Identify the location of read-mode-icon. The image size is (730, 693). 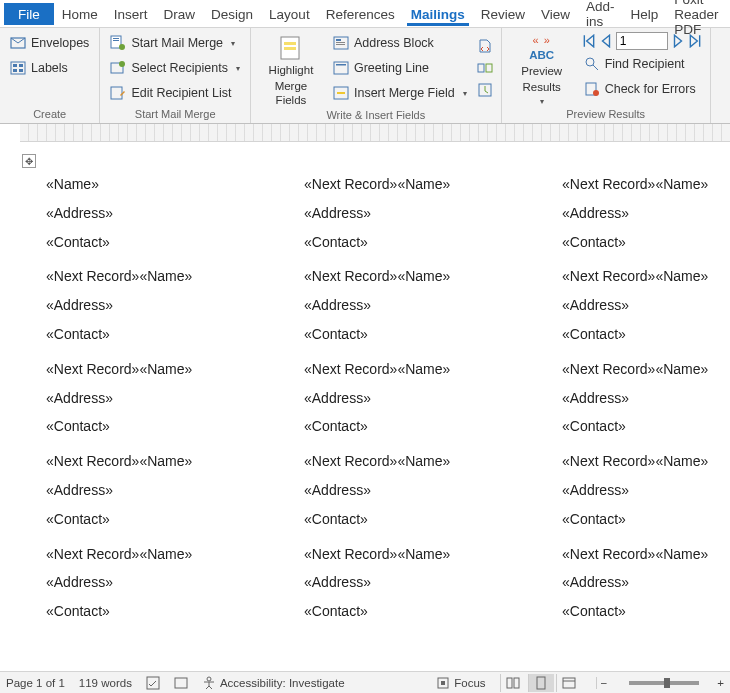
(513, 683).